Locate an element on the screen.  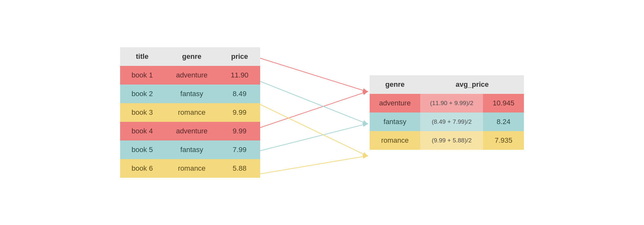
left-table-wrapper: title genre price book 1adventure11.90bo… is located at coordinates (190, 113).